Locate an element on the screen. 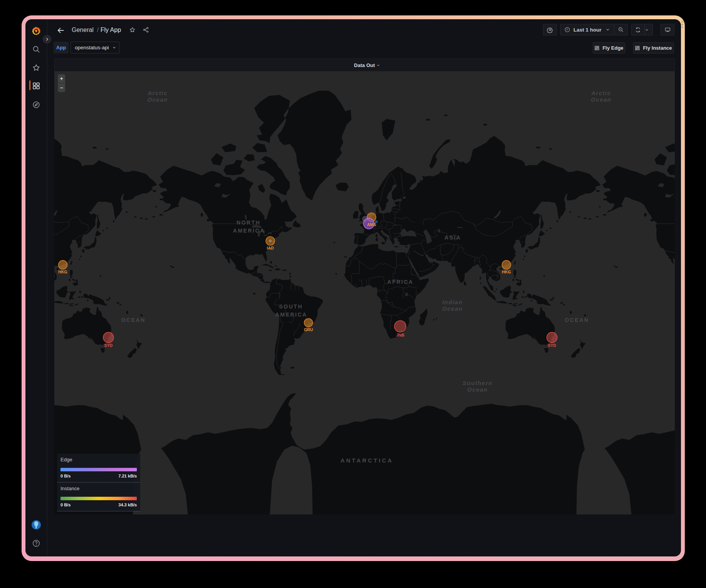  svg-text: HKG is located at coordinates (506, 272).